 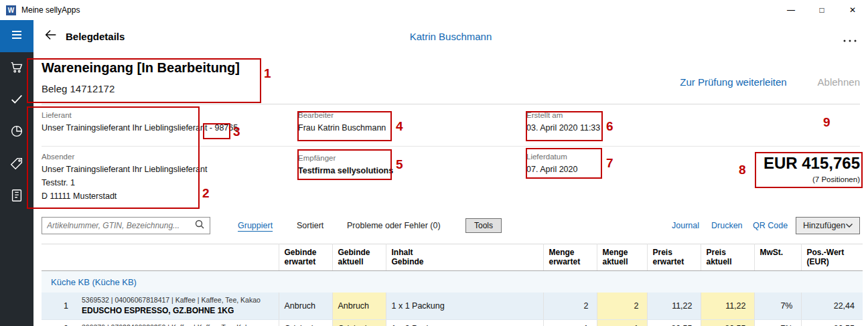 I want to click on article-name: EDUSCHO ESPRESSO, GZ.BOHNE 1KG, so click(x=177, y=311).